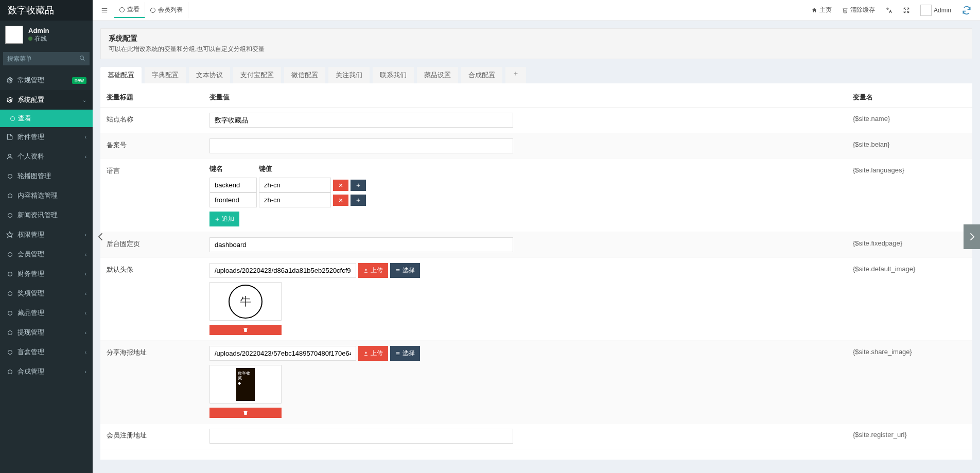  I want to click on delete-share-image-button, so click(246, 413).